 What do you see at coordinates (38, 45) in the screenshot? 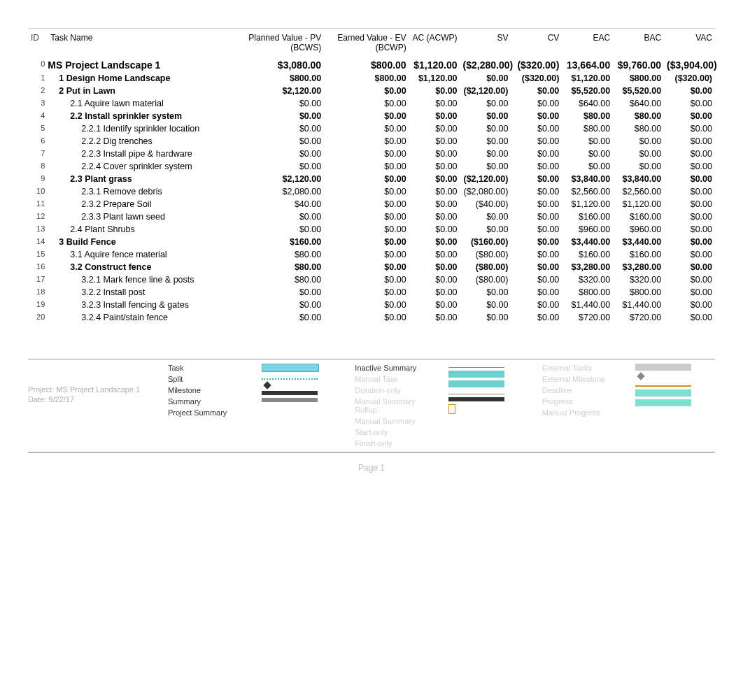
I see `col-id: ID` at bounding box center [38, 45].